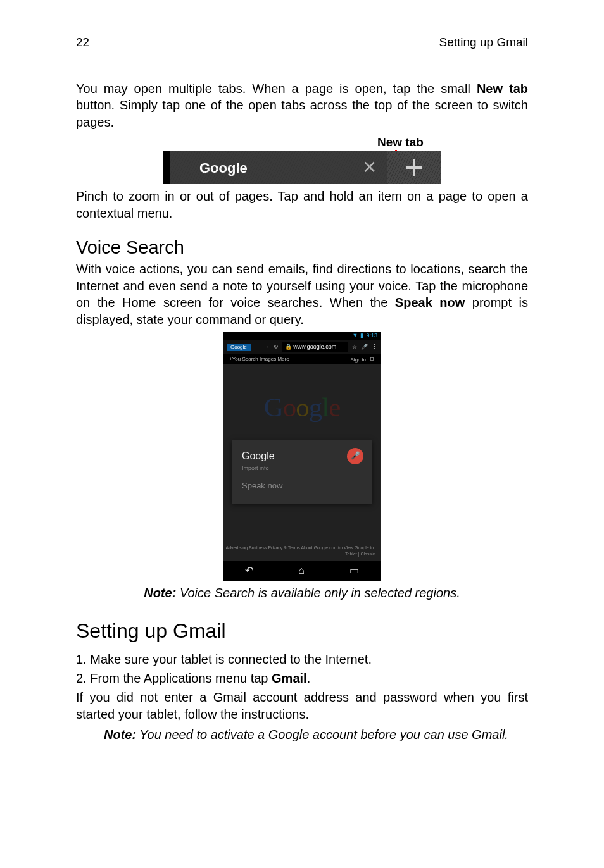 This screenshot has height=868, width=604. I want to click on wifi-icon: ▼, so click(356, 336).